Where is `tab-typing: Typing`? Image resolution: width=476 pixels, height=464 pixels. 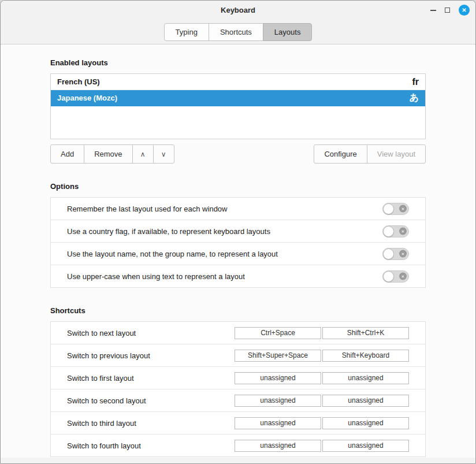
tab-typing: Typing is located at coordinates (187, 32).